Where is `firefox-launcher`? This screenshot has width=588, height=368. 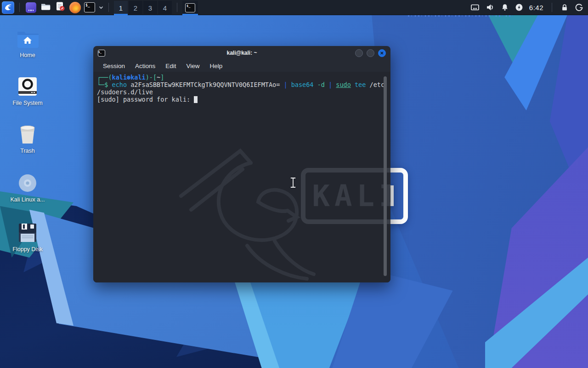
firefox-launcher is located at coordinates (75, 7).